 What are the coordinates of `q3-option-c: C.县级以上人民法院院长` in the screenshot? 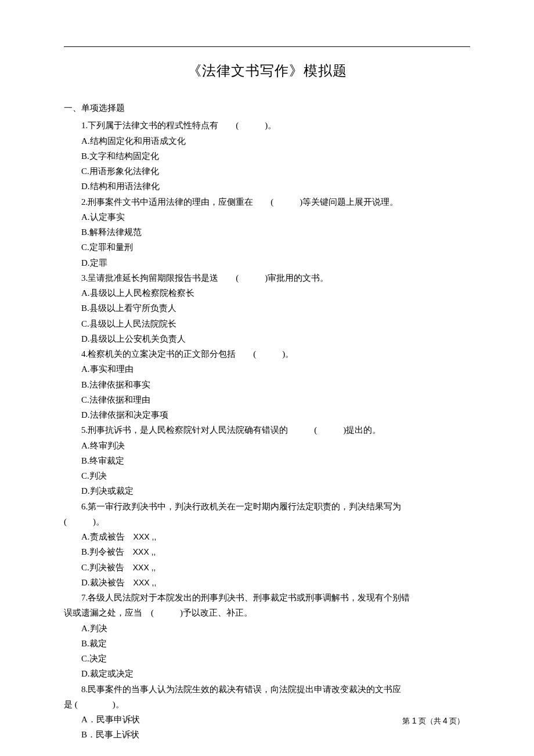 It's located at (267, 324).